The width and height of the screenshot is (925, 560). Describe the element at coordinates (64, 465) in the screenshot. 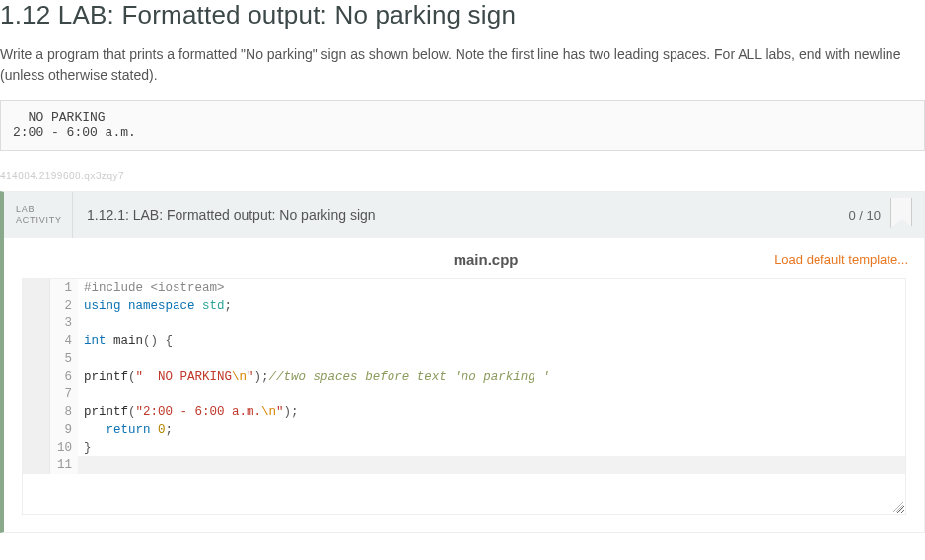

I see `line-number: 11` at that location.